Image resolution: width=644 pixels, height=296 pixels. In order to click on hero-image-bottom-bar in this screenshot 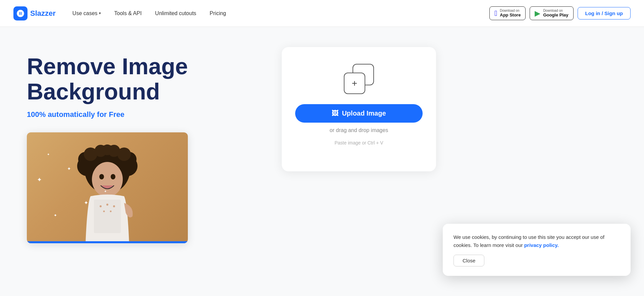, I will do `click(107, 242)`.